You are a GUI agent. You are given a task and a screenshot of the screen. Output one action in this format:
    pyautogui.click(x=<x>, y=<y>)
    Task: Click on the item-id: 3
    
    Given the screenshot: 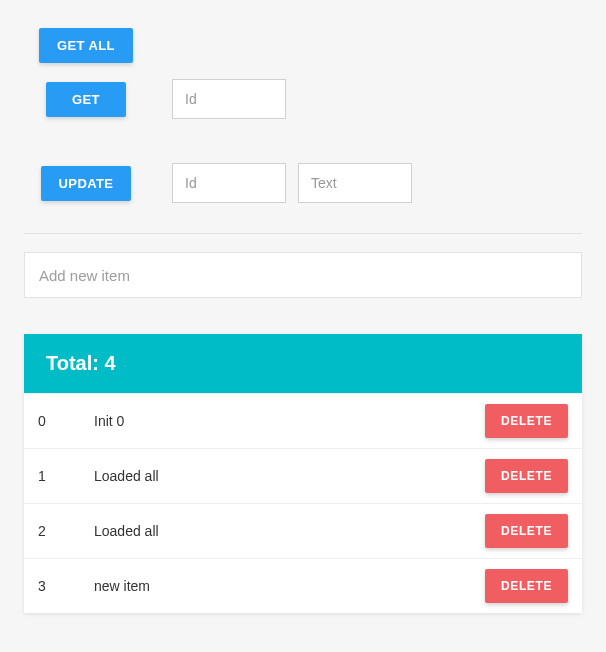 What is the action you would take?
    pyautogui.click(x=66, y=586)
    